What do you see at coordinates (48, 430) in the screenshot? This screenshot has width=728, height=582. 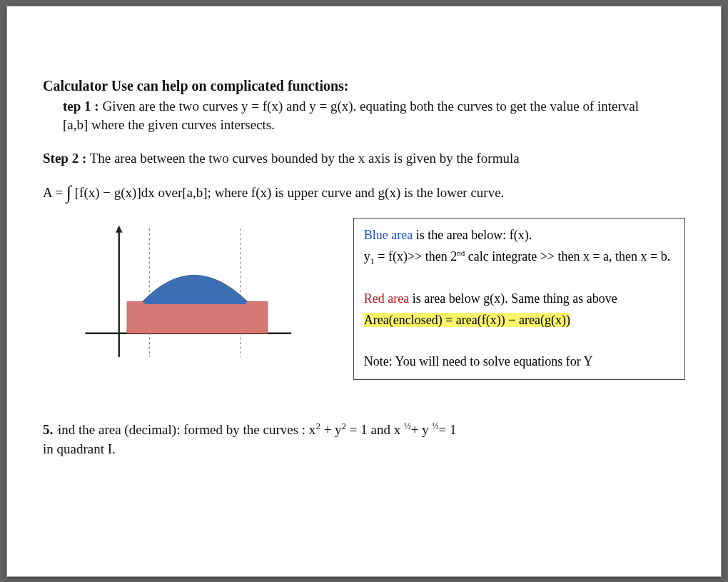 I see `problem-number: 5.` at bounding box center [48, 430].